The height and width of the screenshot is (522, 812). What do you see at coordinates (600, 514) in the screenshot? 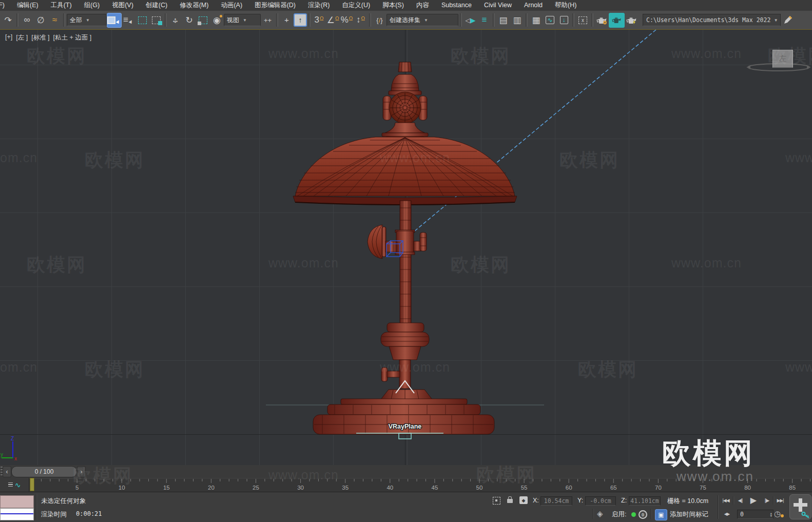
I see `shield-icon: ◈` at bounding box center [600, 514].